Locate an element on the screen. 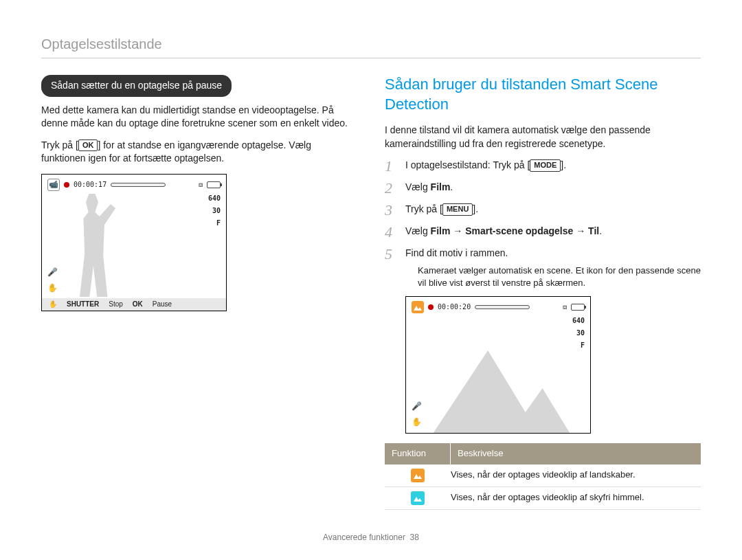  row-description: Vises, når der optages videoklip af skyf… is located at coordinates (576, 497).